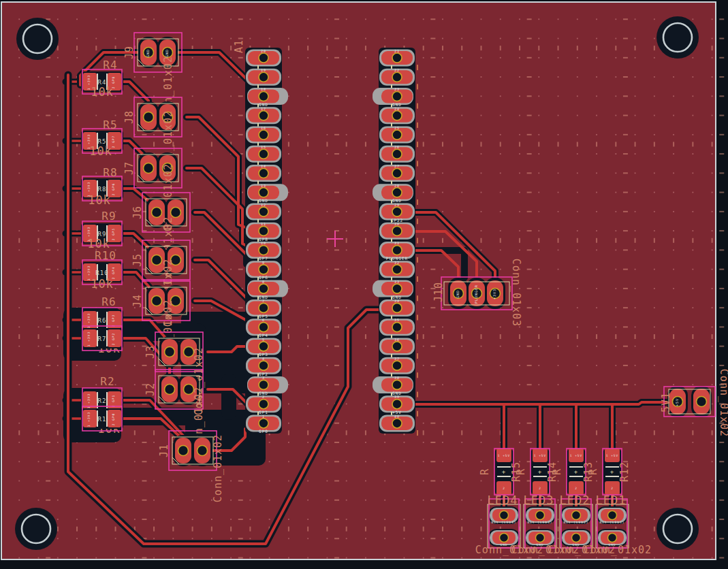 The width and height of the screenshot is (728, 569). Describe the element at coordinates (397, 308) in the screenshot. I see `header-pad: 34` at that location.